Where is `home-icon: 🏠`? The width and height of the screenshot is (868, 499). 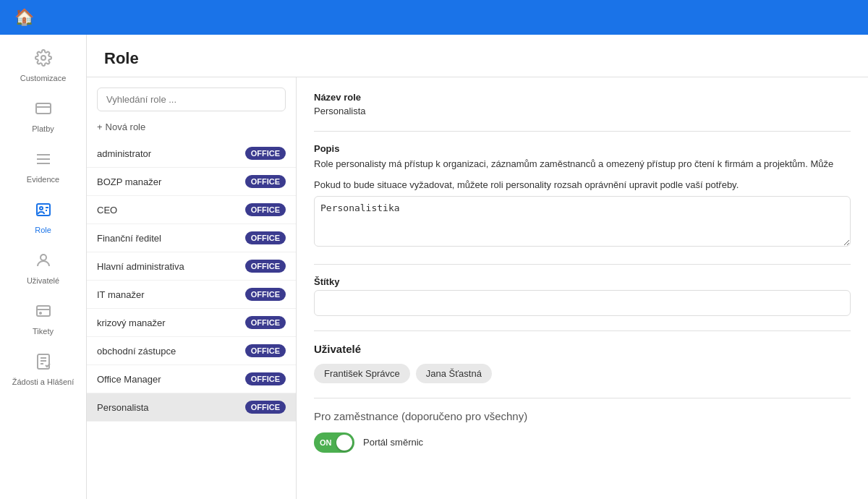 home-icon: 🏠 is located at coordinates (25, 17).